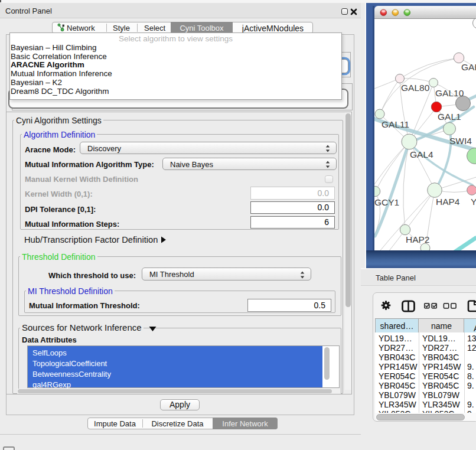 This screenshot has height=450, width=476. I want to click on svg-text: GCY1, so click(387, 202).